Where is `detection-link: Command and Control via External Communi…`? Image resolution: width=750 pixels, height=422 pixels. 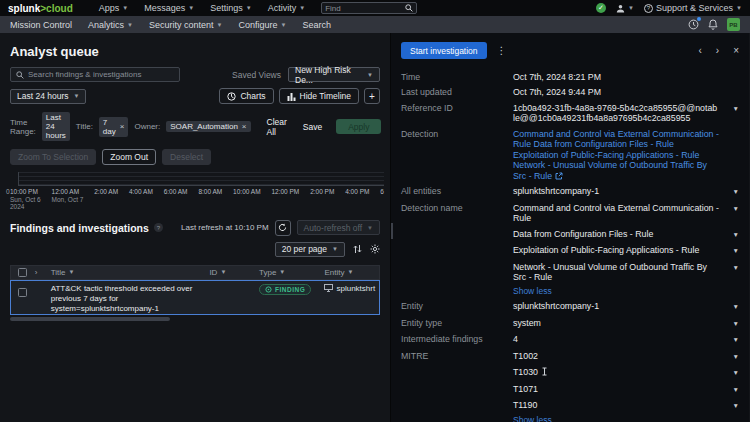
detection-link: Command and Control via External Communi… is located at coordinates (616, 155).